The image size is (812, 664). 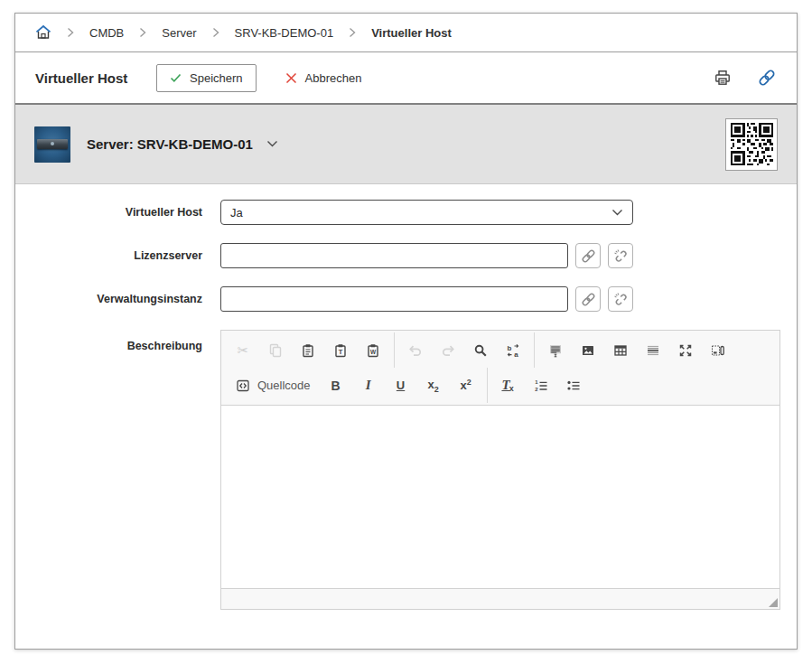 I want to click on source-label: Quellcode, so click(x=284, y=385).